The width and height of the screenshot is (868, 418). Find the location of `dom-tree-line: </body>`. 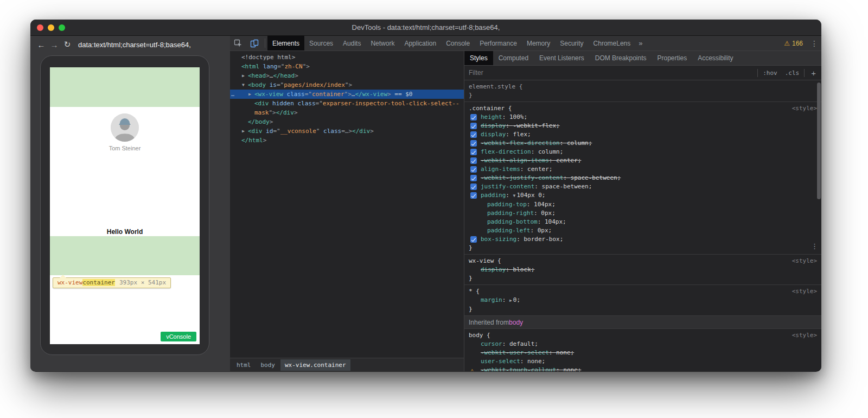

dom-tree-line: </body> is located at coordinates (347, 122).